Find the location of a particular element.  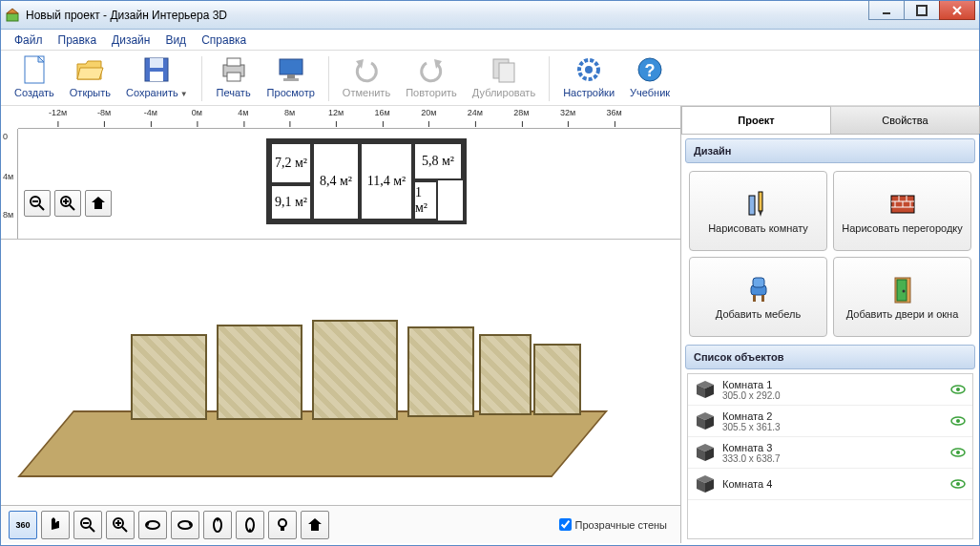

home-3d-button is located at coordinates (315, 525).